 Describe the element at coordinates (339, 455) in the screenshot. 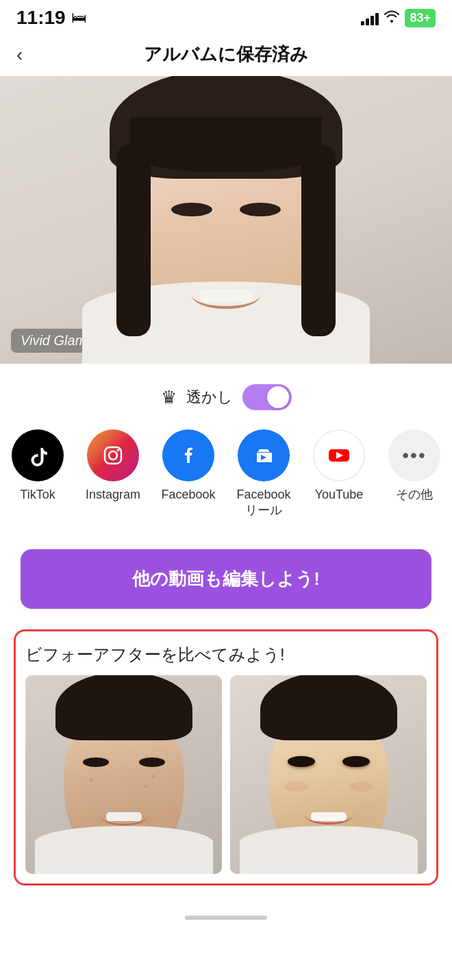

I see `youtube-icon` at that location.